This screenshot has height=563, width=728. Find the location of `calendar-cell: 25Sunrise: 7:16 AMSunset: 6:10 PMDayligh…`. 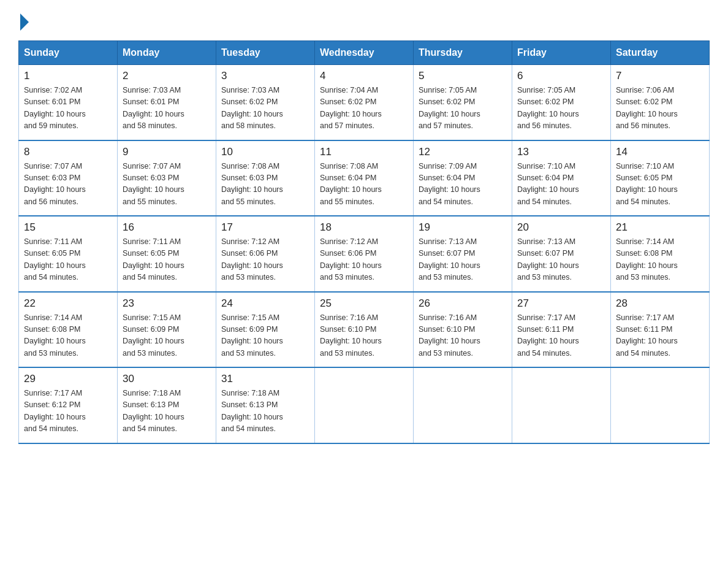

calendar-cell: 25Sunrise: 7:16 AMSunset: 6:10 PMDayligh… is located at coordinates (364, 330).